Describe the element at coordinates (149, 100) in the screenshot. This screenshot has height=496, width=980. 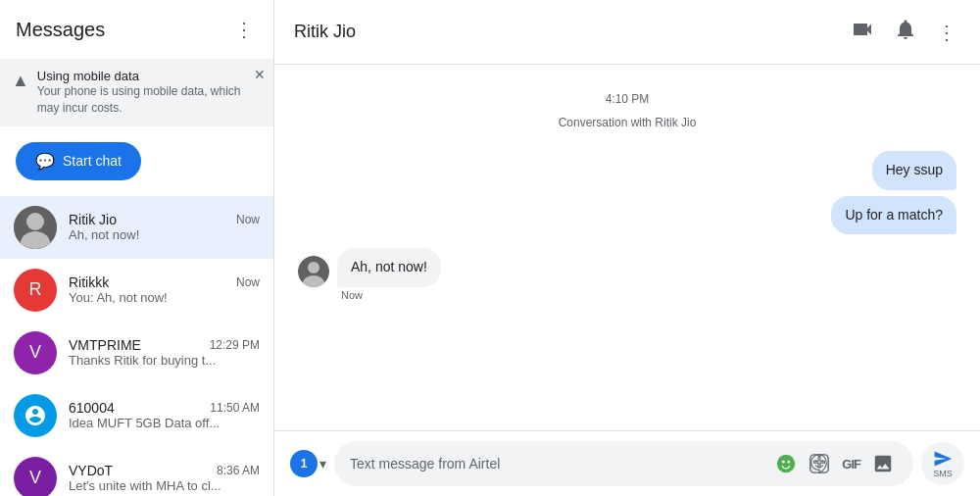
I see `mobile-data-body: Your phone is using mobile data, which m…` at that location.